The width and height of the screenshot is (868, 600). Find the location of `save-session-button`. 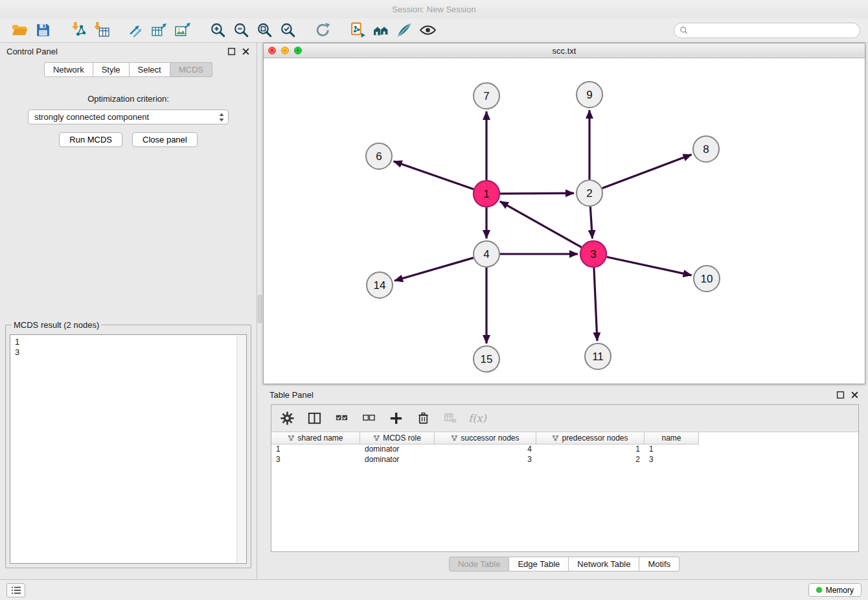

save-session-button is located at coordinates (43, 30).